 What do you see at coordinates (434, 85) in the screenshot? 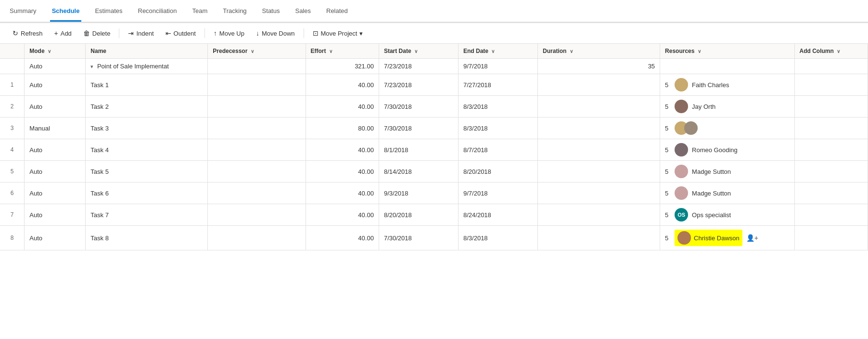
I see `table-row: 1 Auto Task 1 40.00 7/23/2018 7/27/2018 …` at bounding box center [434, 85].